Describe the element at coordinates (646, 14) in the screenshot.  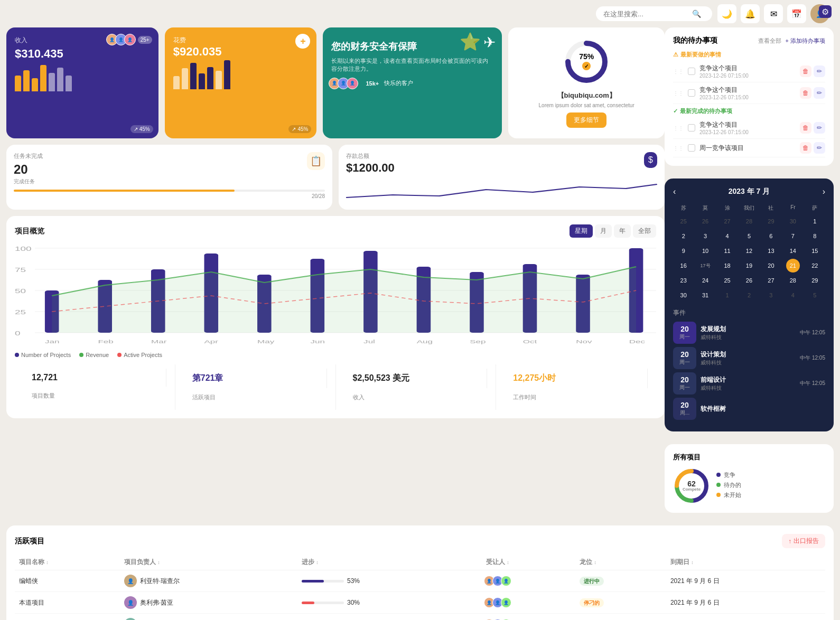
I see `search-input` at that location.